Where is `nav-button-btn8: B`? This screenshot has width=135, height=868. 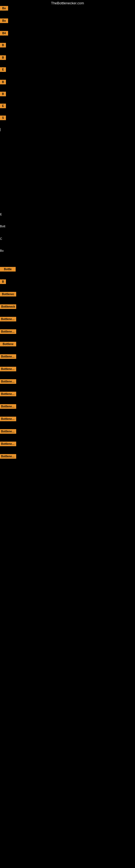 nav-button-btn8: B is located at coordinates (3, 94).